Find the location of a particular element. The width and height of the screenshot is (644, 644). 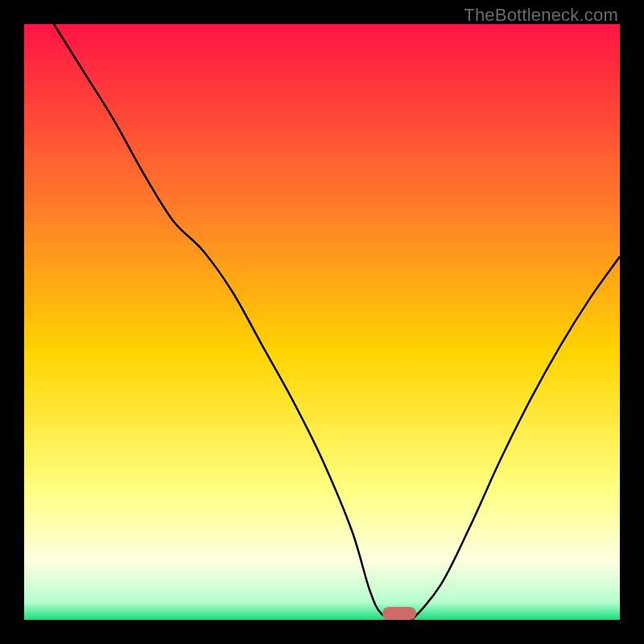

watermark-text: TheBottleneck.com is located at coordinates (541, 15).